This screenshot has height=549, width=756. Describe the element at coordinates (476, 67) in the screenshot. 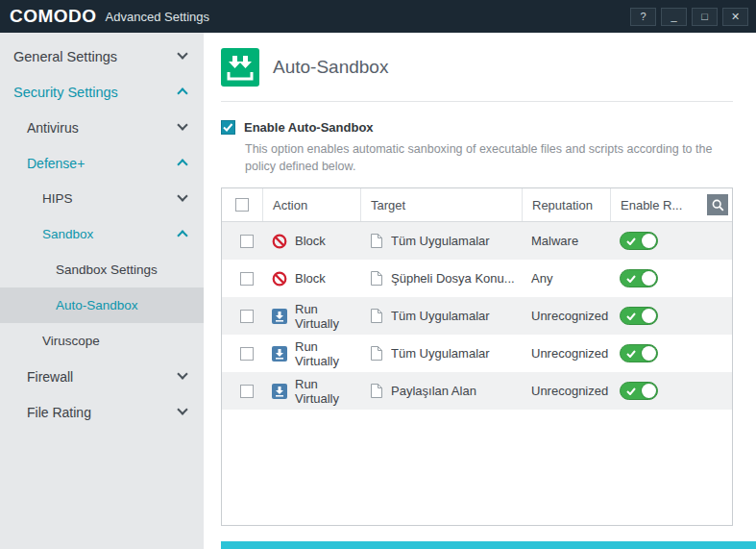

I see `page-header: Auto-Sandbox` at that location.